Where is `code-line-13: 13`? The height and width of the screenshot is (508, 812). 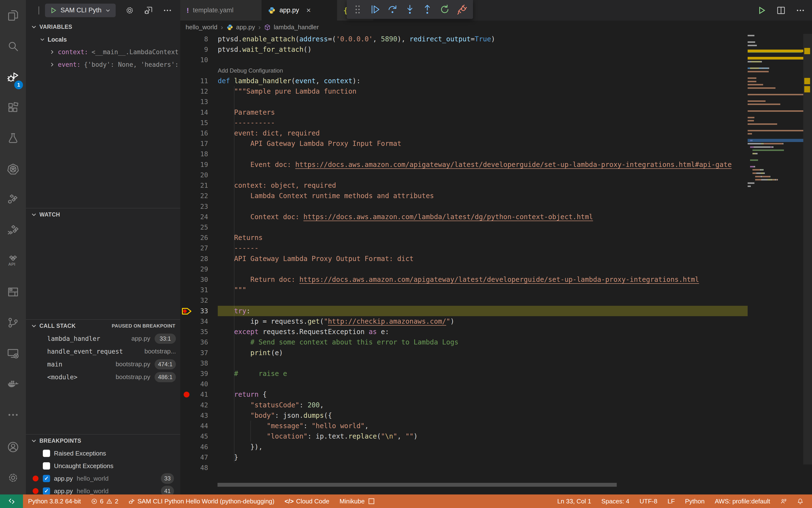 code-line-13: 13 is located at coordinates (464, 101).